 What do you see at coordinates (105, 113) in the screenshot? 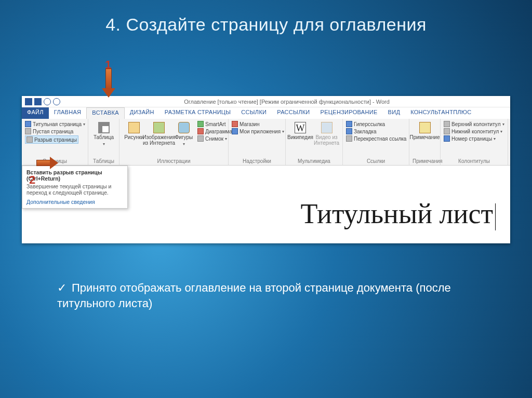
I see `tab-insert: ВСТАВКА` at bounding box center [105, 113].